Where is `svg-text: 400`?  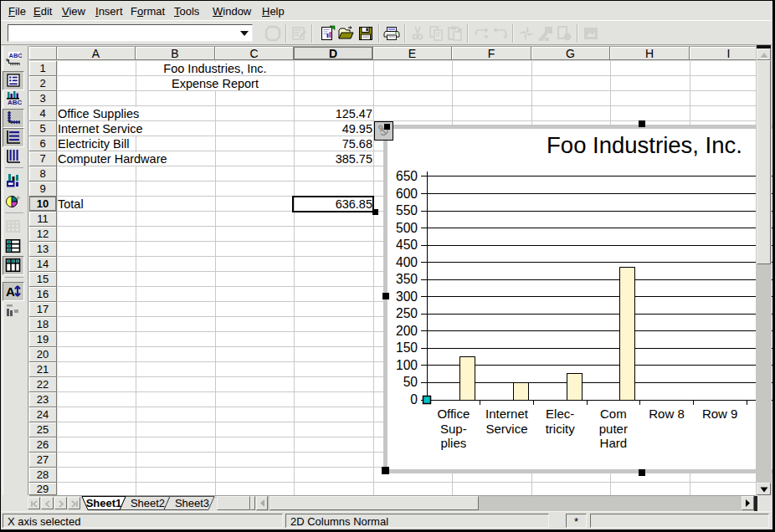 svg-text: 400 is located at coordinates (407, 263).